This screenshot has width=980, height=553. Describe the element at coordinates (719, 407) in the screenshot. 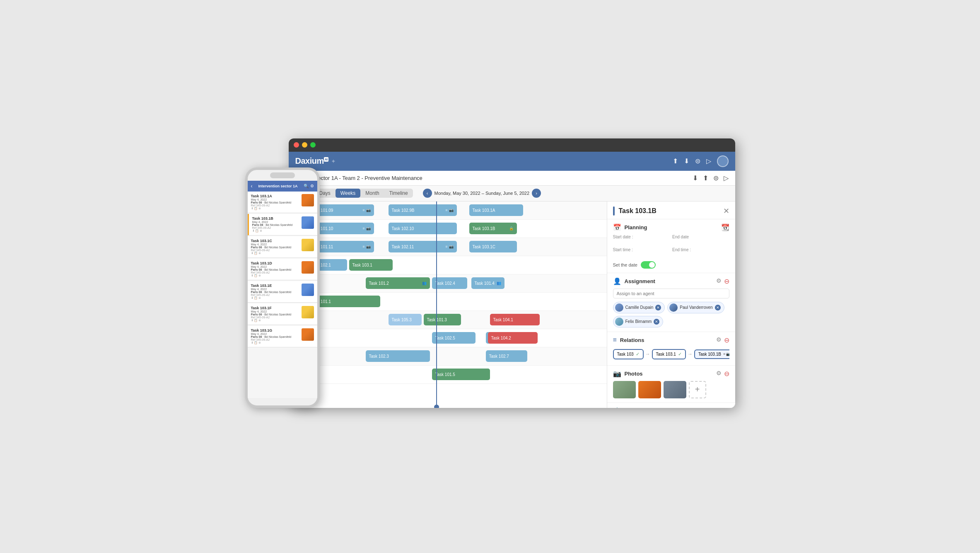

I see `reports-settings-icon: ⚙` at that location.